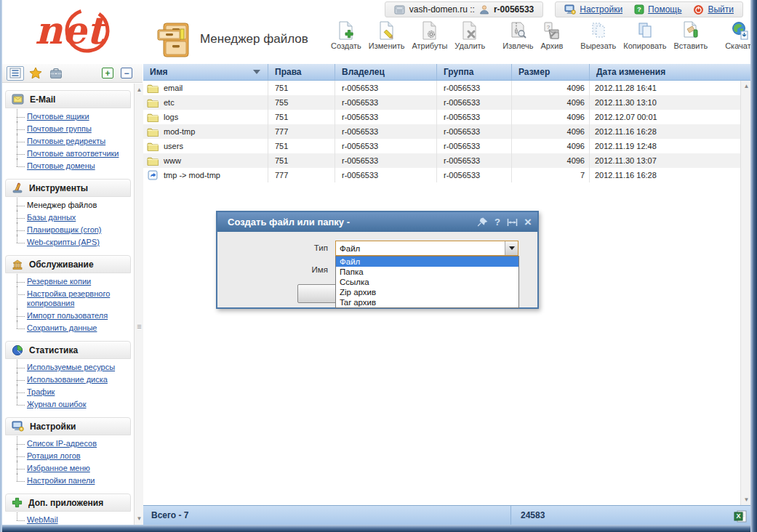 The width and height of the screenshot is (757, 532). I want to click on column-header-size: Размер, so click(551, 72).